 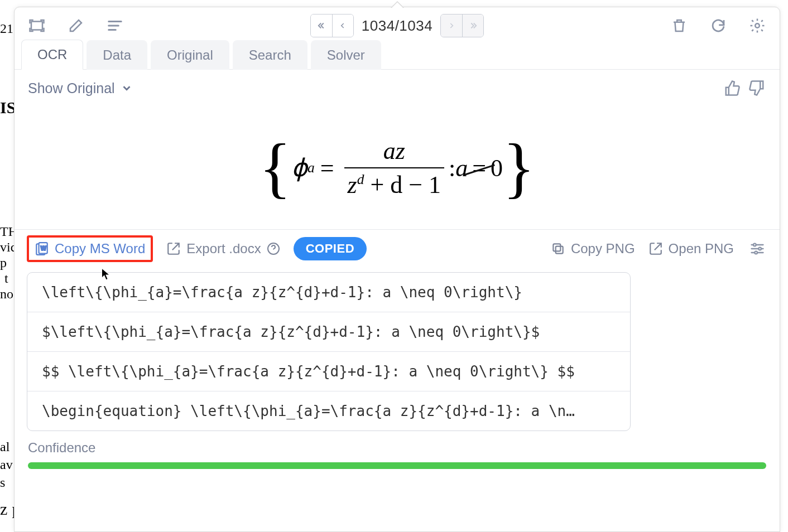 I want to click on lines-icon, so click(x=115, y=26).